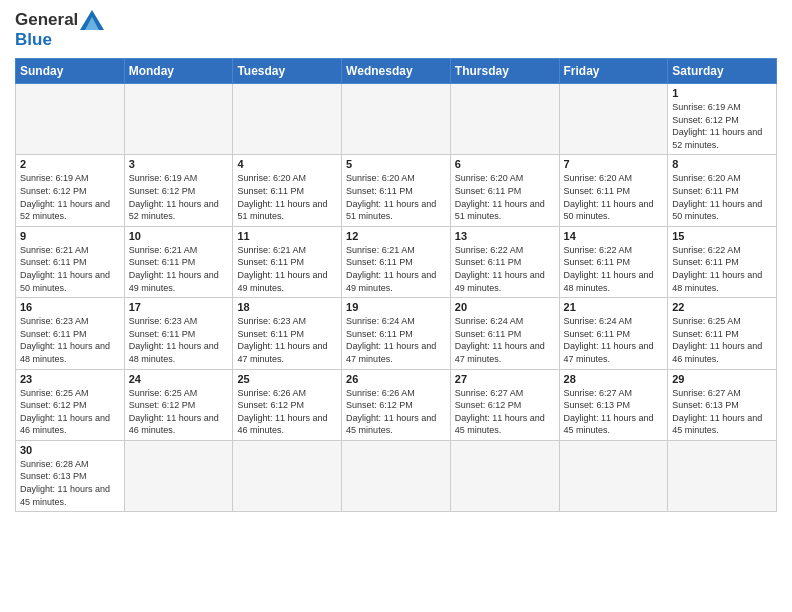  What do you see at coordinates (288, 190) in the screenshot?
I see `table-row: 4Sunrise: 6:20 AM Sunset: 6:11 PM Daylig…` at bounding box center [288, 190].